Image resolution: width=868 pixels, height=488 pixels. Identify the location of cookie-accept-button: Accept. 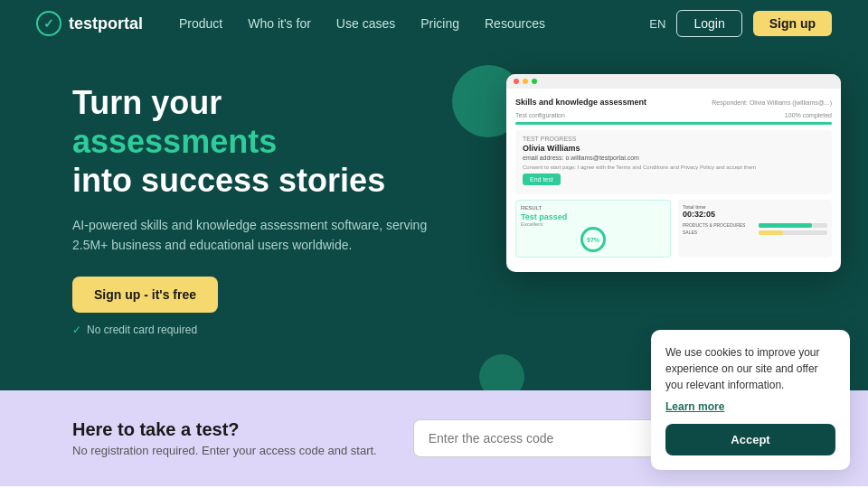
(750, 439).